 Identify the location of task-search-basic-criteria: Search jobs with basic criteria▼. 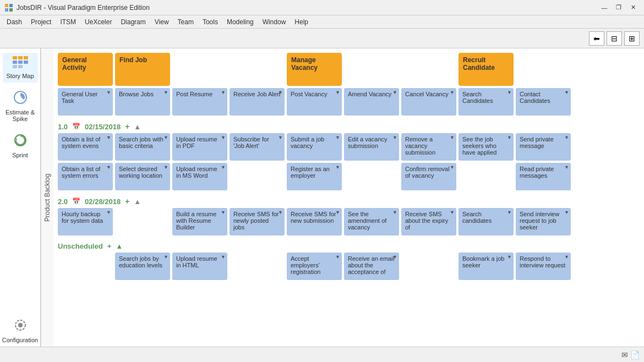
(143, 147).